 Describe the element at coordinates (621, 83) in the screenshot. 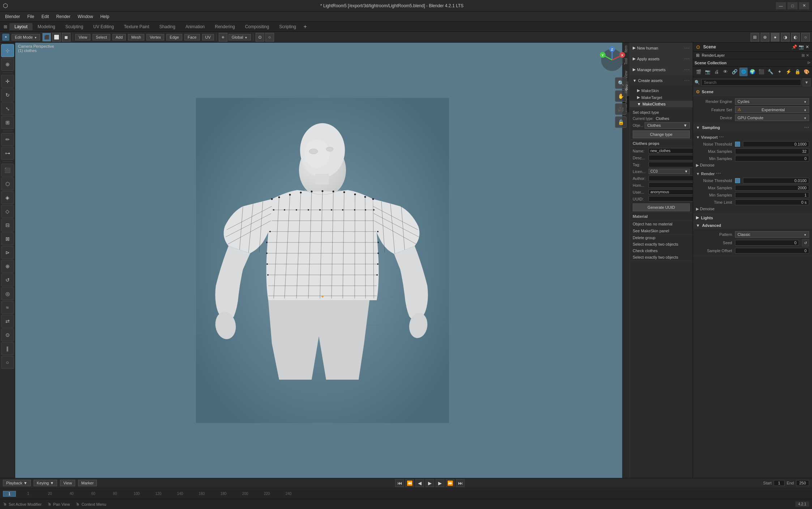

I see `zoom-in-btn: 🔍` at that location.